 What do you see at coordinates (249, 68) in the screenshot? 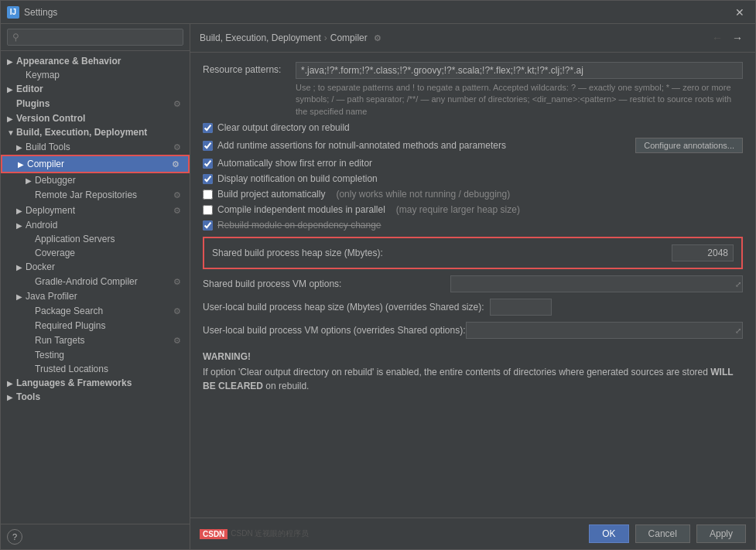
I see `resource-patterns-label: Resource patterns:` at bounding box center [249, 68].